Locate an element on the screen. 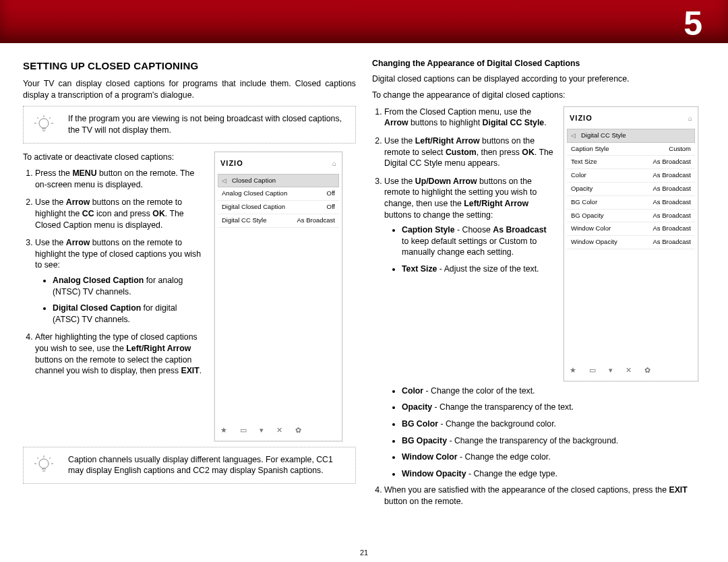 The height and width of the screenshot is (562, 728). note-broadcast: If the program you are viewing is not be… is located at coordinates (189, 124).